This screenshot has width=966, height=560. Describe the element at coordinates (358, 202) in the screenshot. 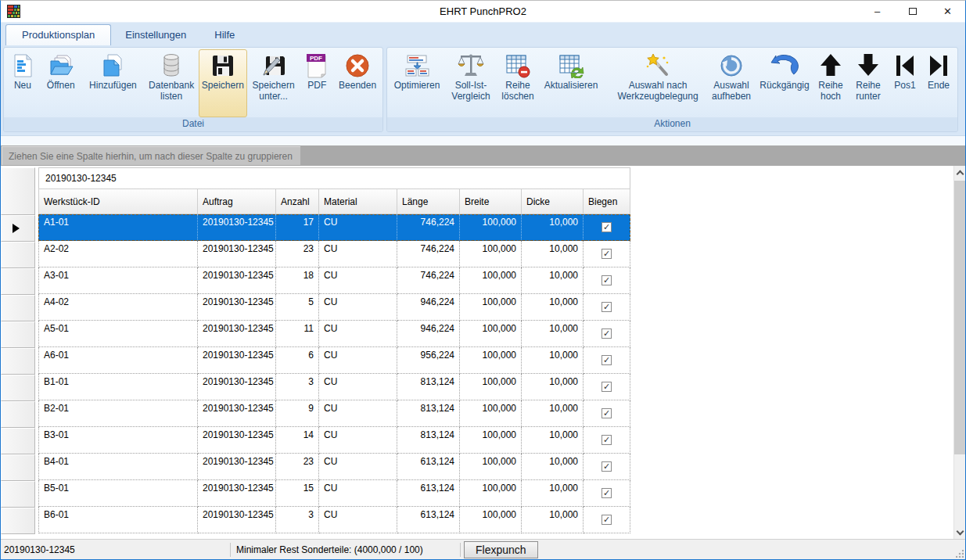

I see `column-header-material: Material` at that location.